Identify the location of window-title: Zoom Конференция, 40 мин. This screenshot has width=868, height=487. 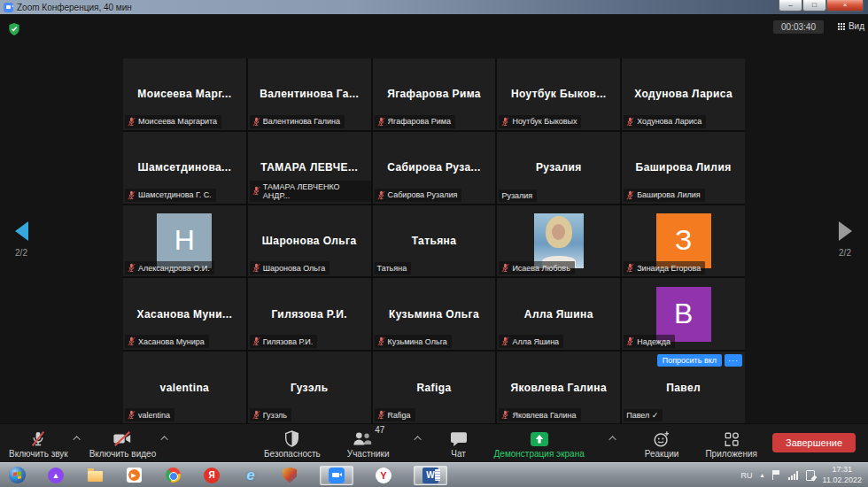
(74, 7).